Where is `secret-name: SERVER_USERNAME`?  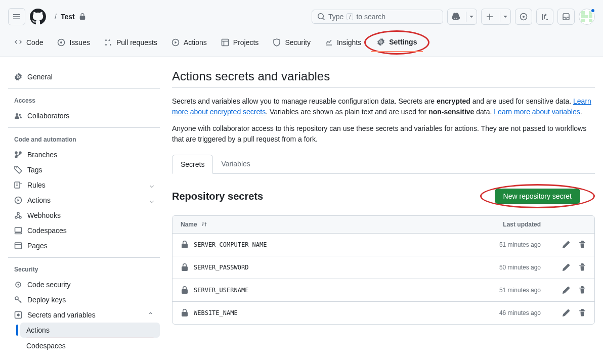
secret-name: SERVER_USERNAME is located at coordinates (323, 290).